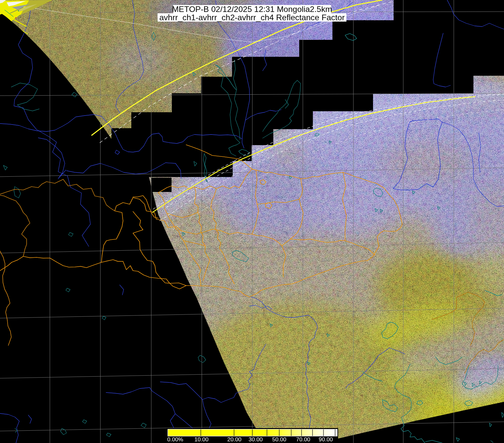  What do you see at coordinates (201, 440) in the screenshot?
I see `svg-text: 10.00` at bounding box center [201, 440].